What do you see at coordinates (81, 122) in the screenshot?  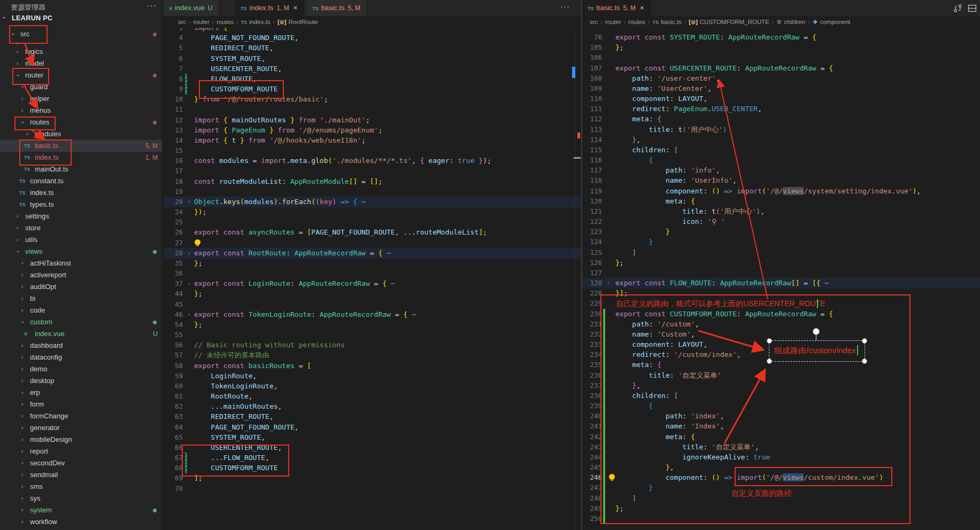 I see `sidebar-item-routes: ›routes` at bounding box center [81, 122].